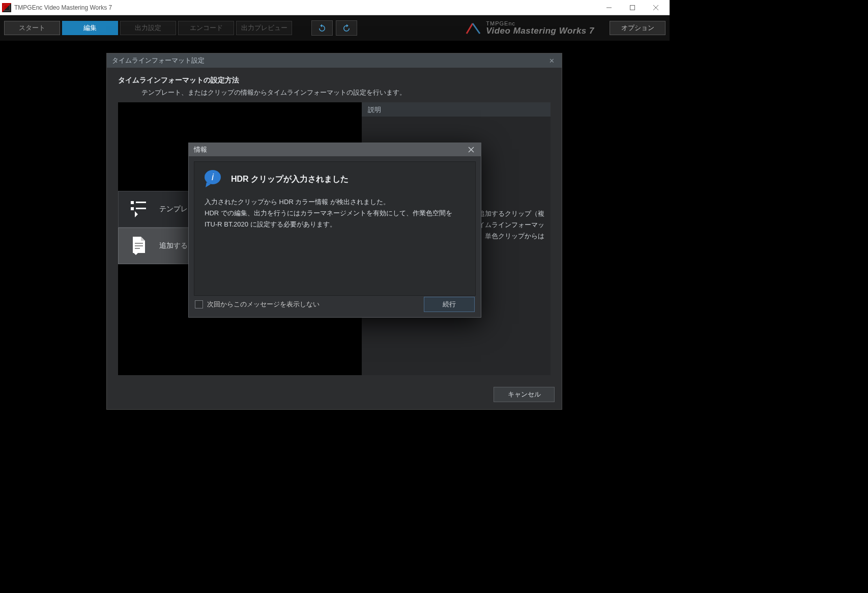  Describe the element at coordinates (524, 394) in the screenshot. I see `cancel-button: キャンセル` at that location.